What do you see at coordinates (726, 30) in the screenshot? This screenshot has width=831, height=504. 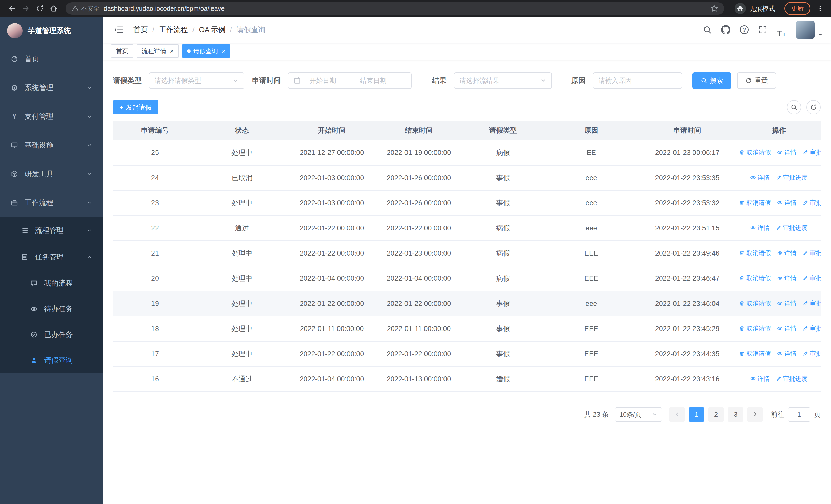 I see `github-icon` at bounding box center [726, 30].